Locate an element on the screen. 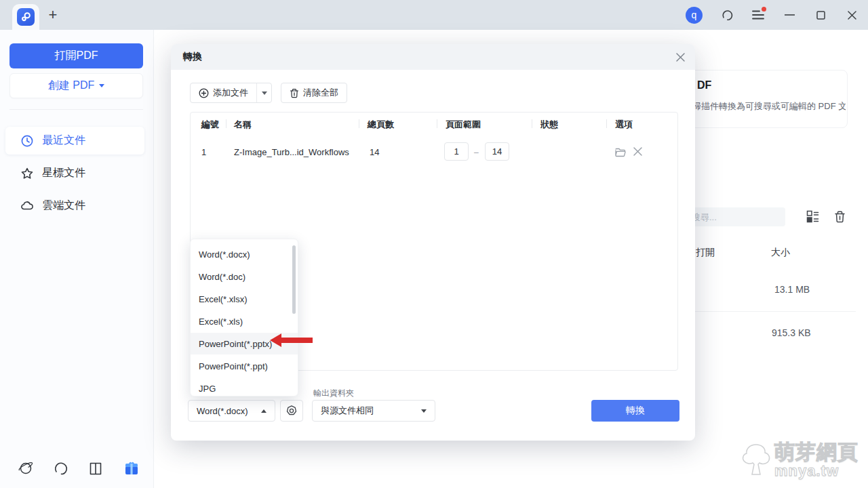  cloud-icon is located at coordinates (27, 206).